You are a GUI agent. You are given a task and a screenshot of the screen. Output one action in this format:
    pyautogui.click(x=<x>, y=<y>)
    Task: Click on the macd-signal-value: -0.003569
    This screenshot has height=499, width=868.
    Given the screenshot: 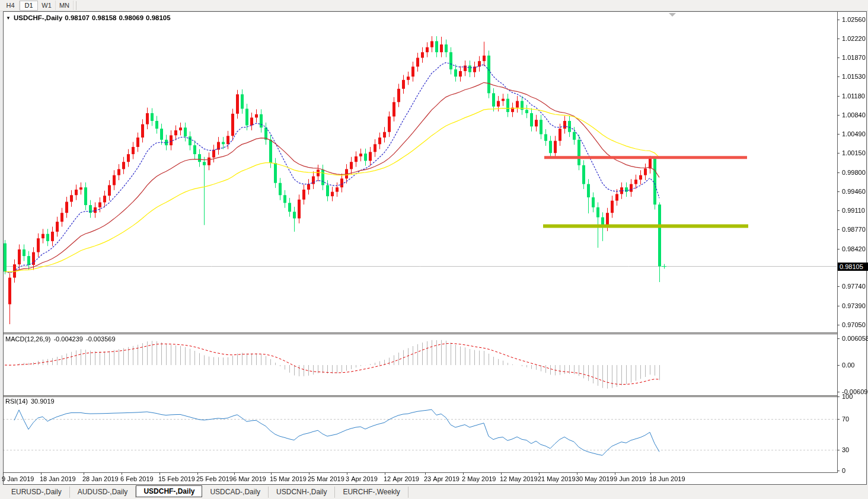 What is the action you would take?
    pyautogui.click(x=101, y=339)
    